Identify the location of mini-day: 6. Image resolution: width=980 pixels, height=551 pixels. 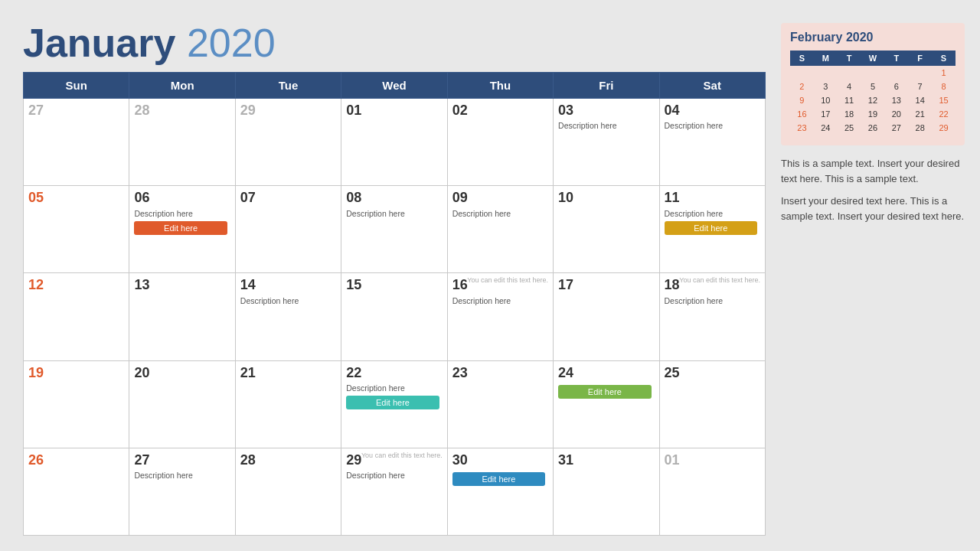
(896, 86).